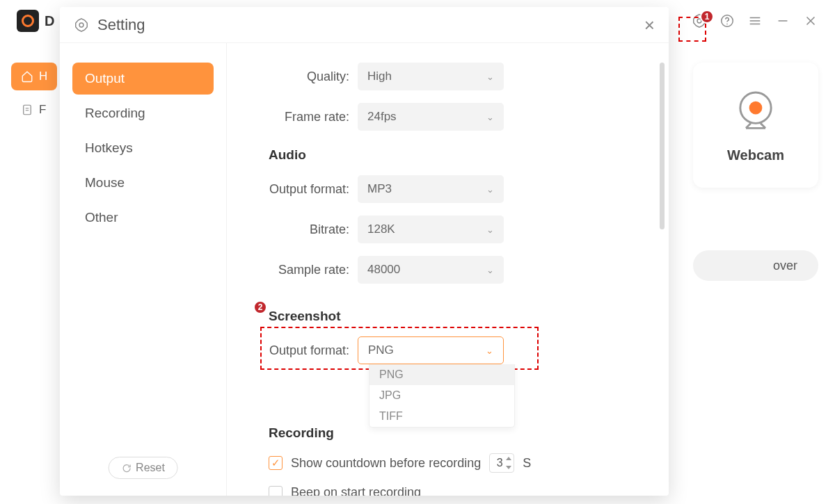  I want to click on quality-label: Quality:, so click(295, 76).